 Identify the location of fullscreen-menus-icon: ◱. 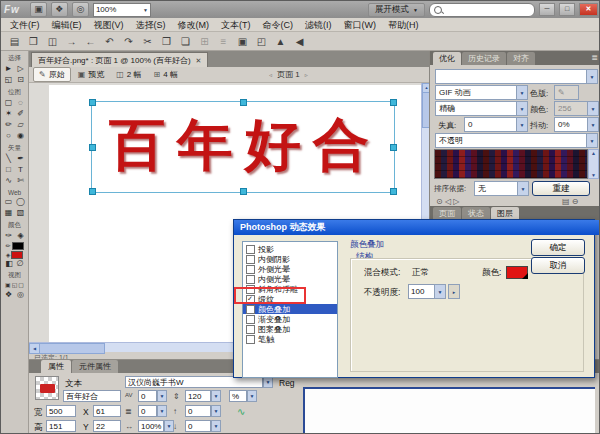
(15, 285).